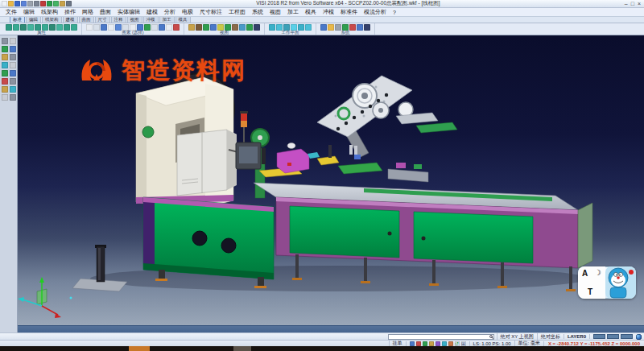 The image size is (644, 351). I want to click on zoom-all-icon, so click(192, 27).